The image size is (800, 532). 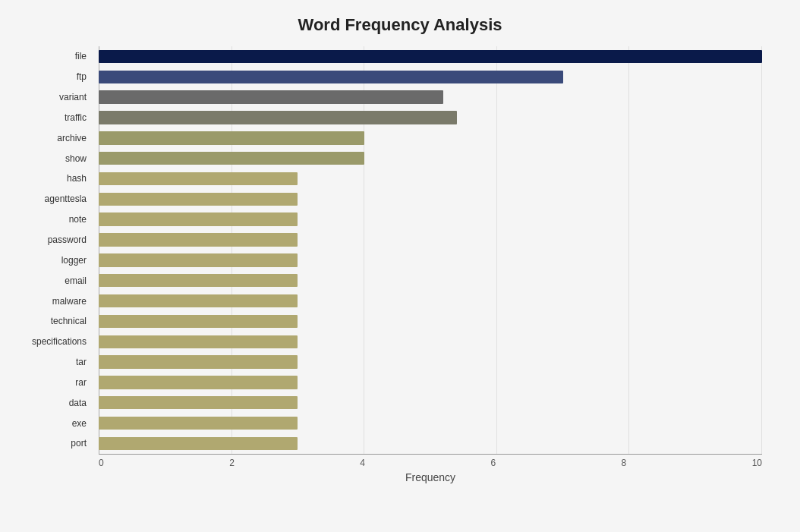 What do you see at coordinates (71, 138) in the screenshot?
I see `bar-label: archive` at bounding box center [71, 138].